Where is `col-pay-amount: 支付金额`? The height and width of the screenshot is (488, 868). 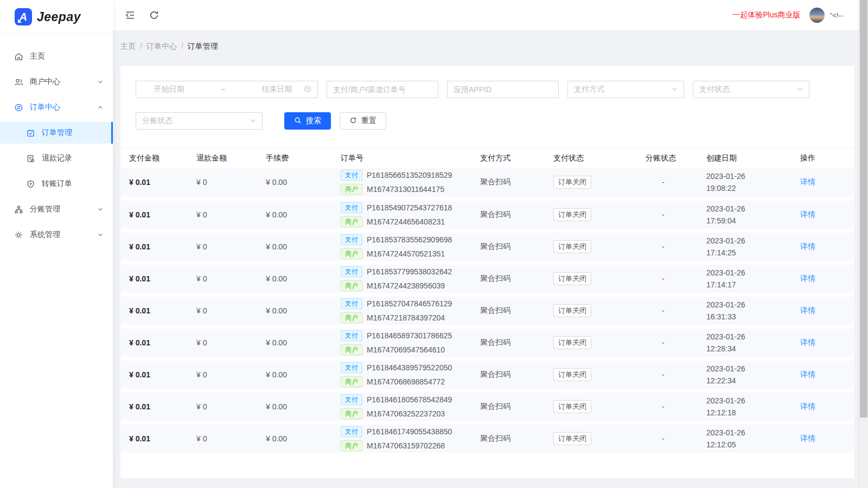
col-pay-amount: 支付金额 is located at coordinates (158, 158).